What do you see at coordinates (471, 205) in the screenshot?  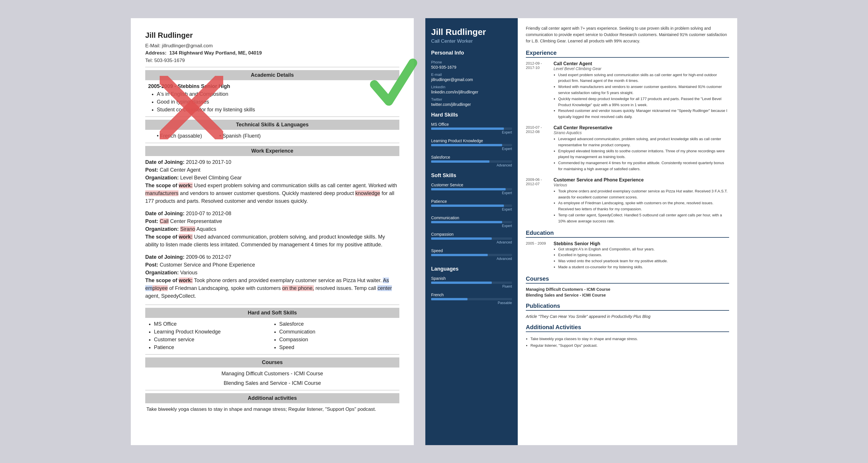 I see `skill-patience: Patience Expert` at bounding box center [471, 205].